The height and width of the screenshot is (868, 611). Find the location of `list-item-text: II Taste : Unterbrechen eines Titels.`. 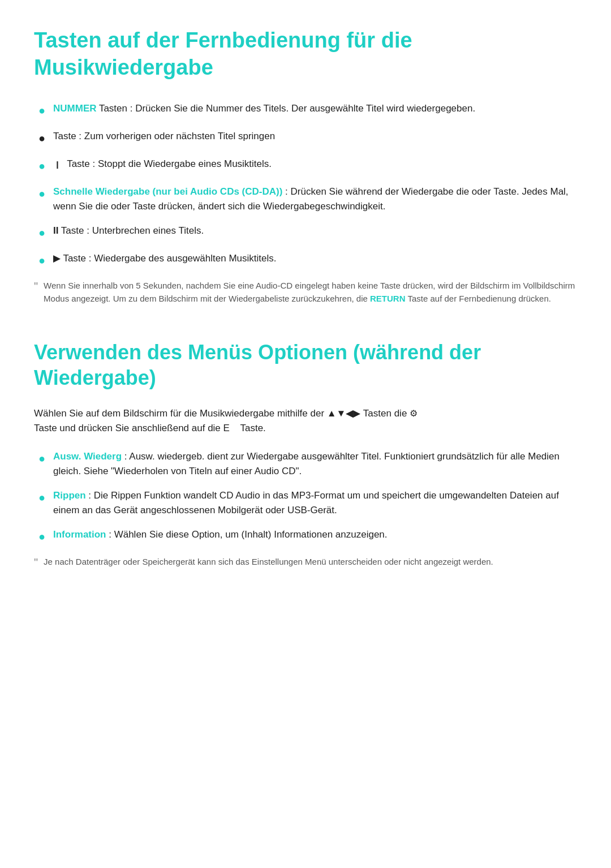

list-item-text: II Taste : Unterbrechen eines Titels. is located at coordinates (128, 231).